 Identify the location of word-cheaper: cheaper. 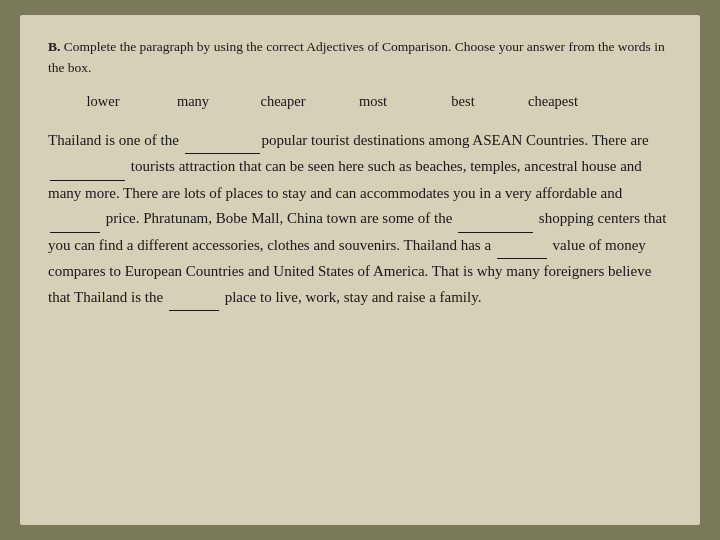
(283, 102).